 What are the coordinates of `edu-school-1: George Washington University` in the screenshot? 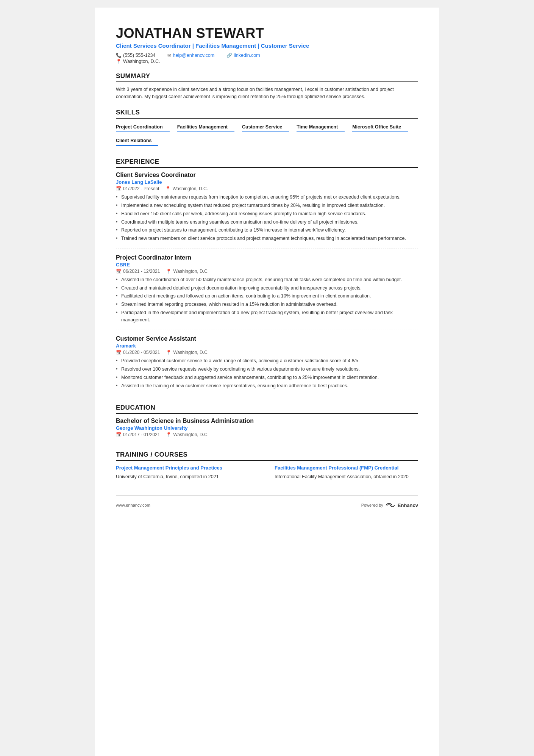 It's located at (267, 428).